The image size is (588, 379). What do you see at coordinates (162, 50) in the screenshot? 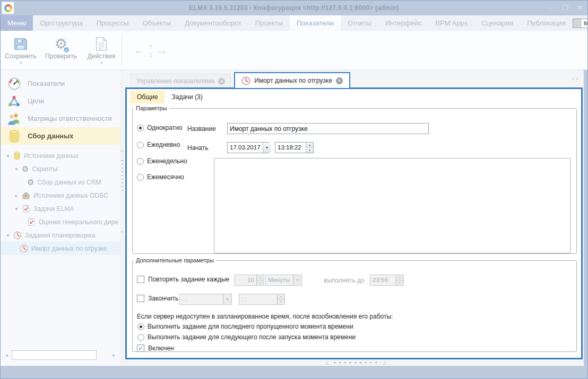
I see `nav-right-icon: →` at bounding box center [162, 50].